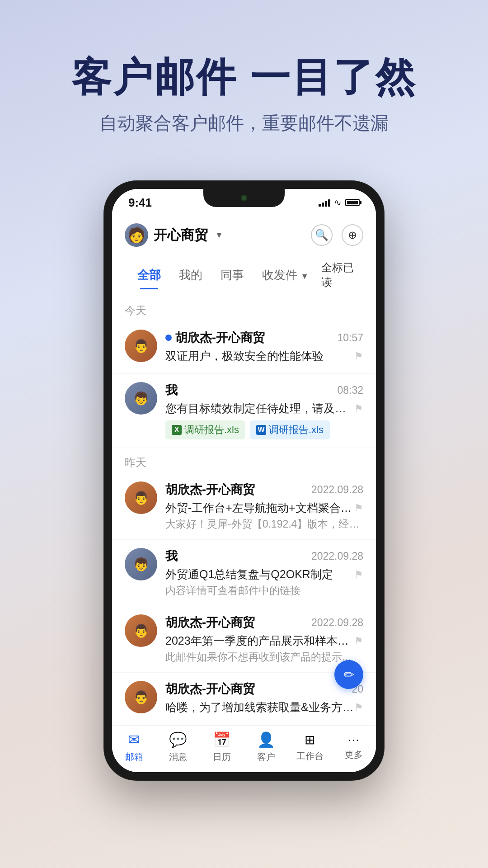 The width and height of the screenshot is (488, 868). I want to click on nav-messages: 💬 消息, so click(178, 747).